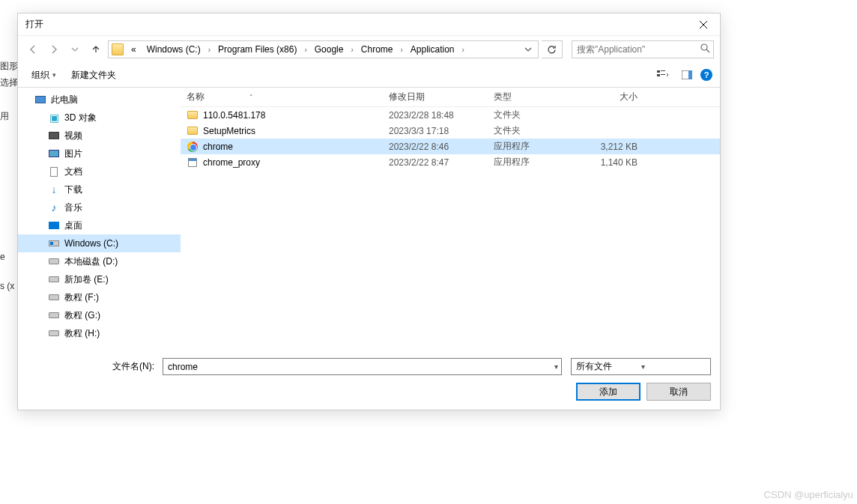  I want to click on back-button, so click(33, 49).